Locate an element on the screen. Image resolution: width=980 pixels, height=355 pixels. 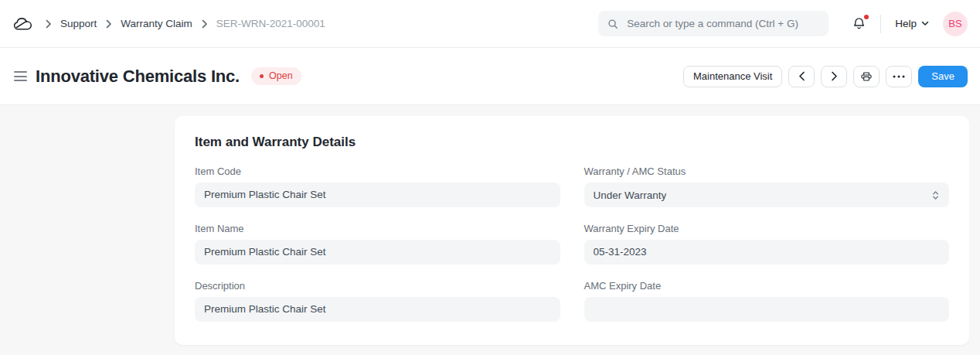
chevron-right-icon is located at coordinates (835, 76).